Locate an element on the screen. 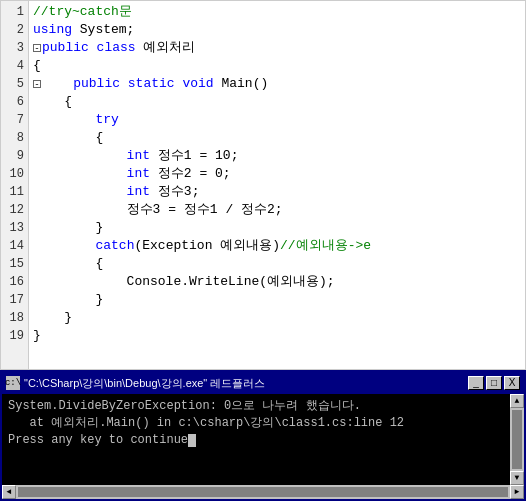  line-number-3: 3 is located at coordinates (20, 48).